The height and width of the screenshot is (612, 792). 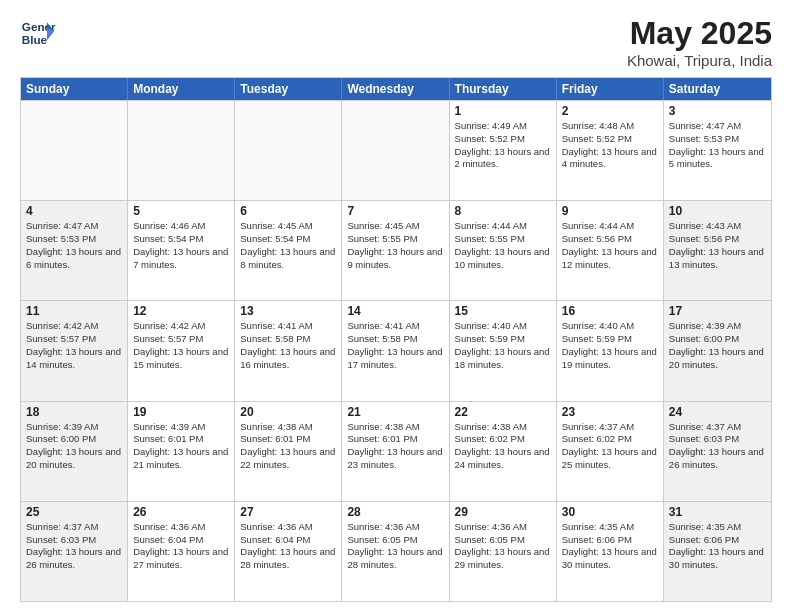 I want to click on cell-info: Sunrise: 4:45 AM Sunset: 5:54 PM Dayligh…, so click(x=288, y=246).